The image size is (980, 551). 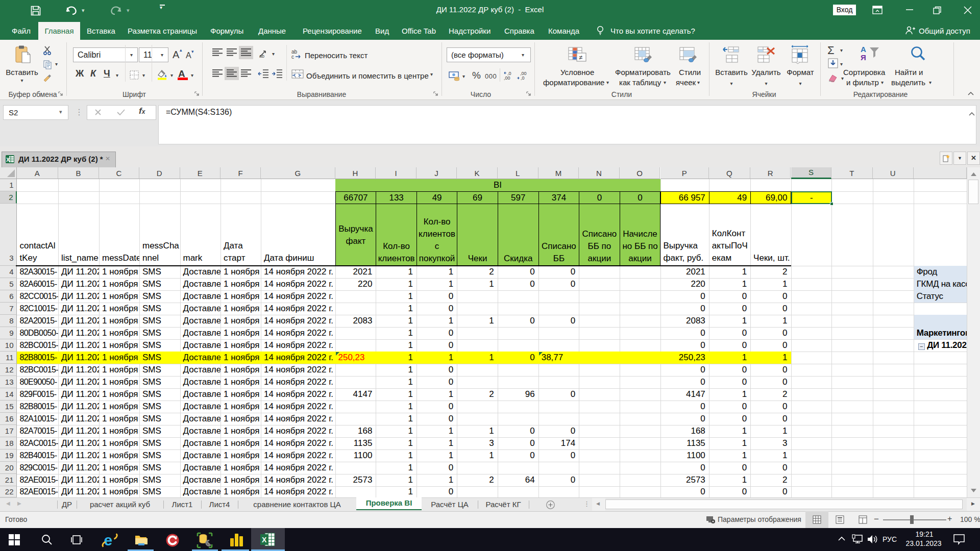 What do you see at coordinates (262, 56) in the screenshot?
I see `svg-text: ab` at bounding box center [262, 56].